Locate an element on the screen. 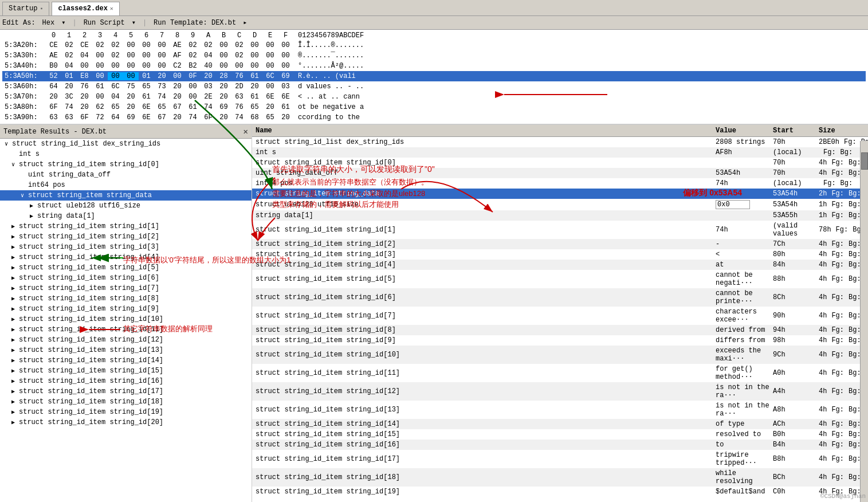  tree-item-26: ▶struct string_id_item string_id[19] is located at coordinates (126, 412).